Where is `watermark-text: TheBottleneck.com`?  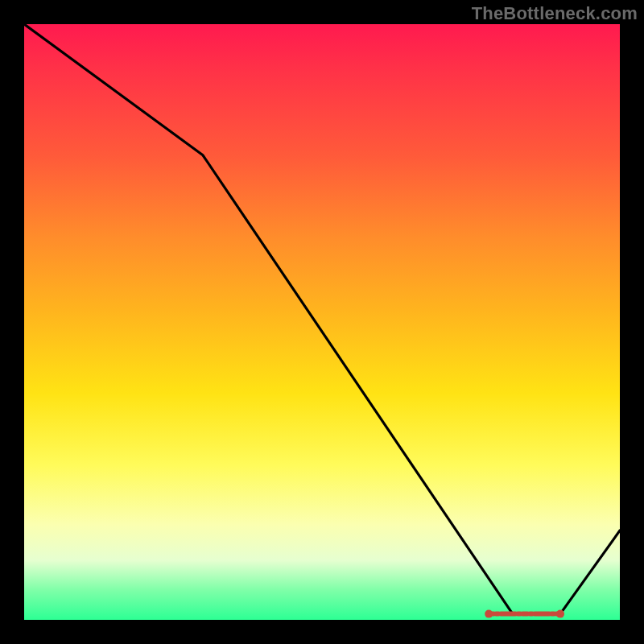
watermark-text: TheBottleneck.com is located at coordinates (555, 14).